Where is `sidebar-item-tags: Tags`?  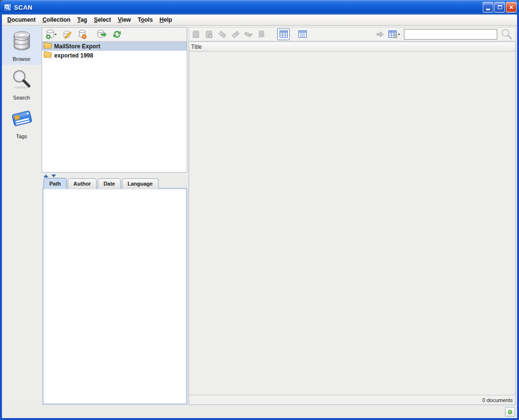 sidebar-item-tags: Tags is located at coordinates (21, 123).